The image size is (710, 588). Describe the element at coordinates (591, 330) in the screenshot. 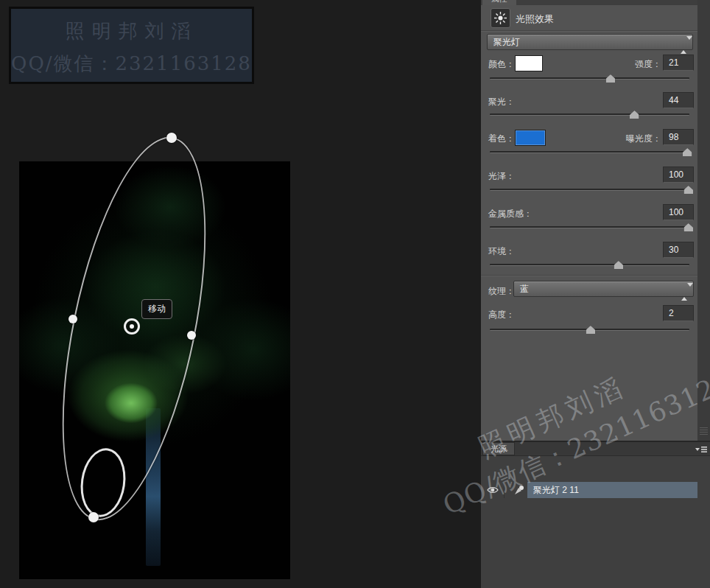

I see `height-slider-thumb` at that location.